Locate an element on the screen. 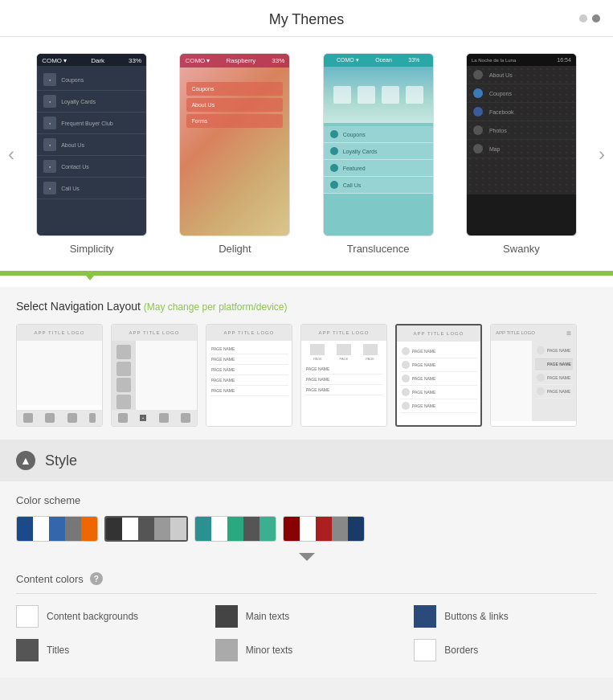  theme-translucence: COMO ▾ Ocean 33% Coupons is located at coordinates (378, 154).